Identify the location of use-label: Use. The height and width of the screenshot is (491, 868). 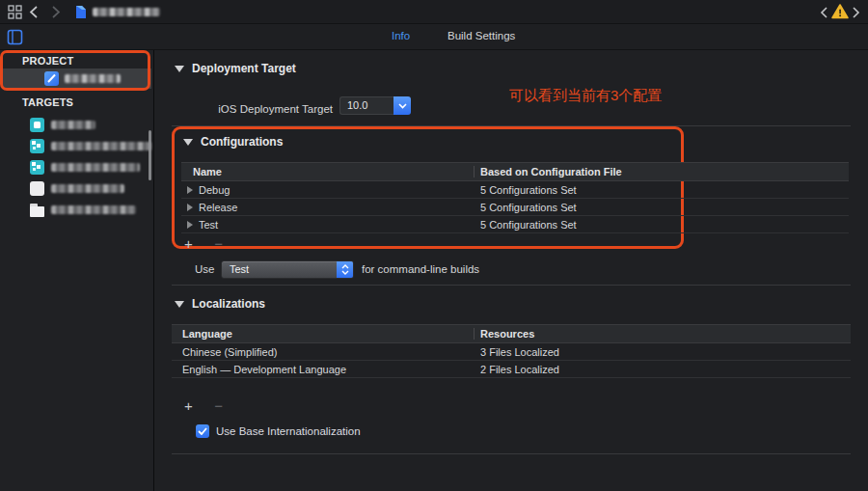
(204, 269).